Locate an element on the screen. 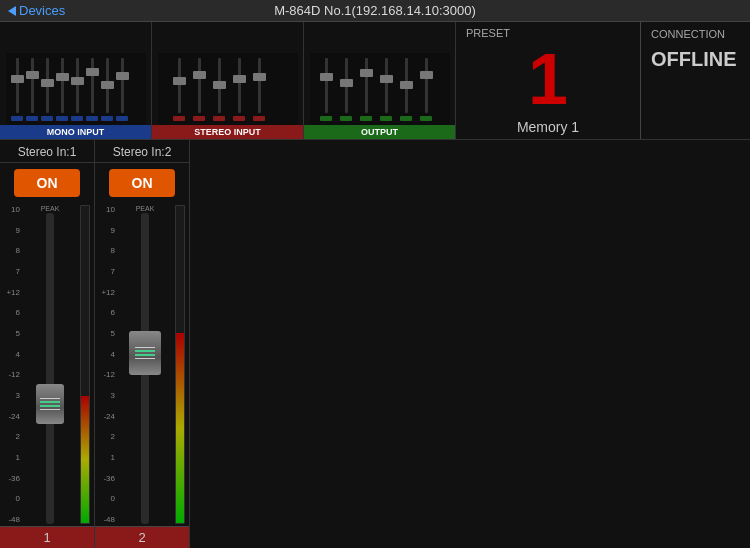 The width and height of the screenshot is (750, 548). channel-2-number: 2 is located at coordinates (142, 537).